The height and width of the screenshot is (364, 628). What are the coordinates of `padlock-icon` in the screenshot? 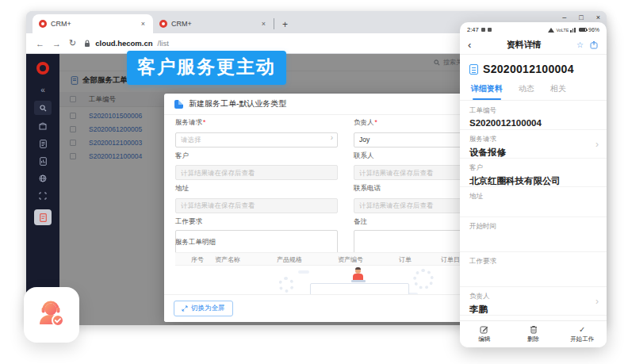 It's located at (87, 44).